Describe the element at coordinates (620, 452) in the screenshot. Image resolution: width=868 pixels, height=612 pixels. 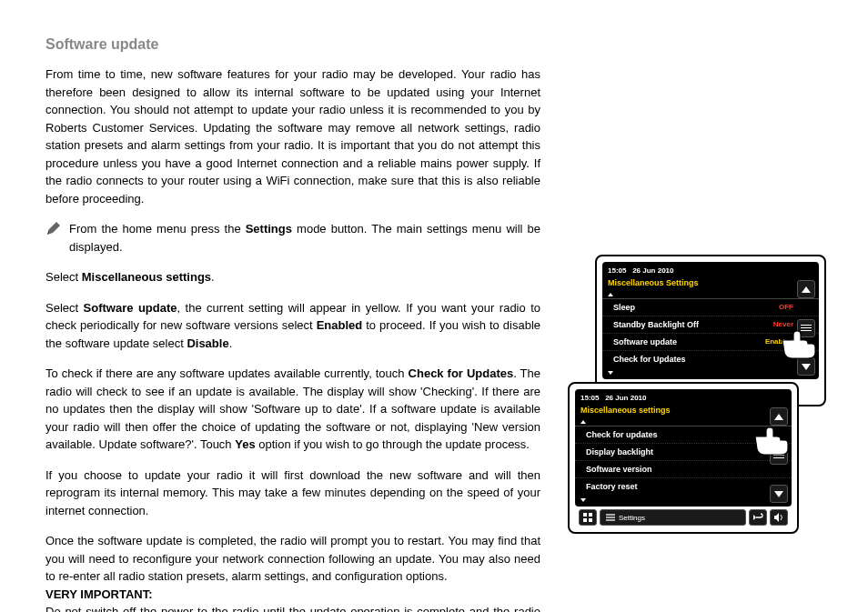
I see `item-label: Display backlight` at that location.